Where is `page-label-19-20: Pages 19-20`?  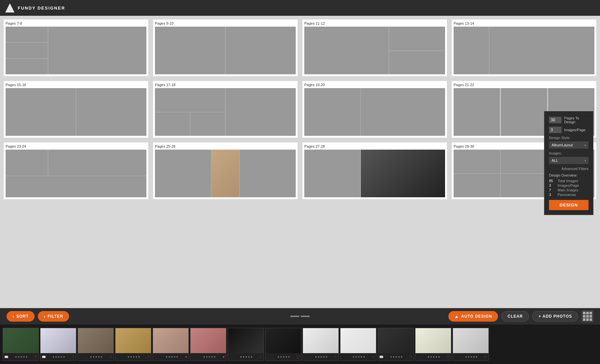
page-label-19-20: Pages 19-20 is located at coordinates (375, 85).